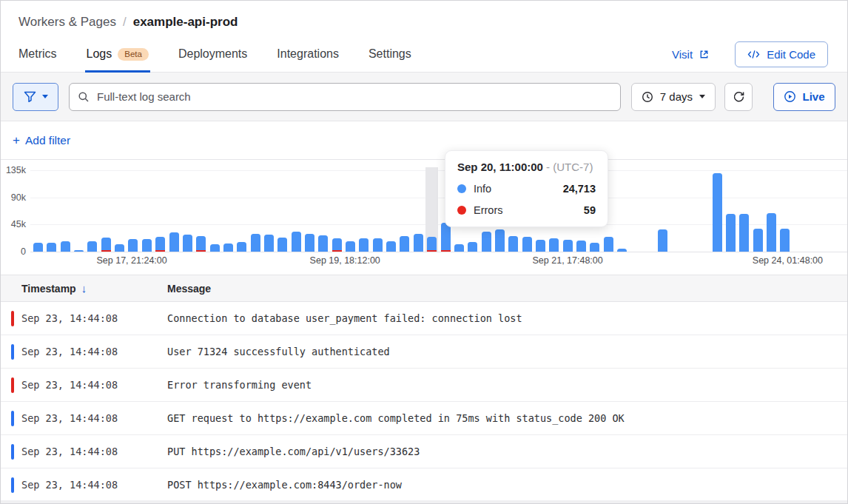 The height and width of the screenshot is (504, 848). What do you see at coordinates (67, 22) in the screenshot?
I see `breadcrumb-section: Workers & Pages` at bounding box center [67, 22].